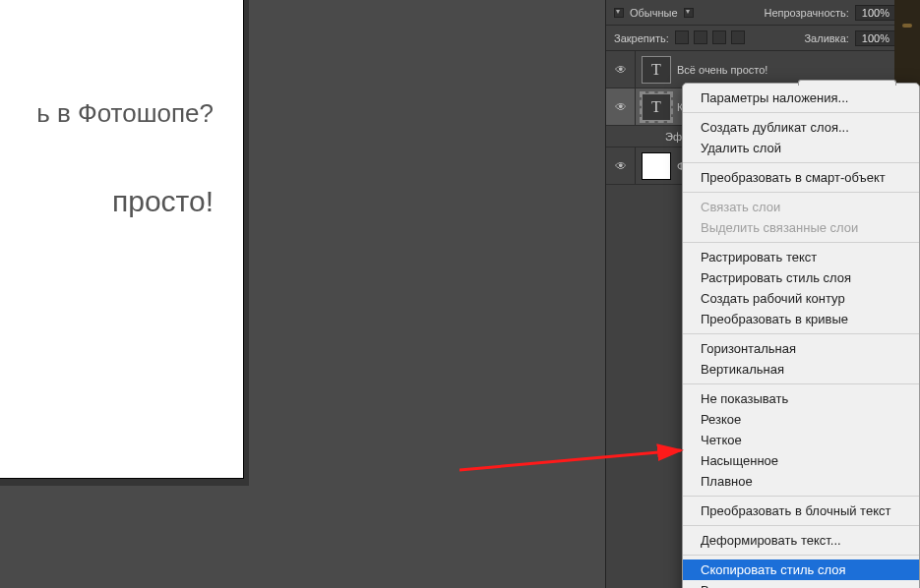 This screenshot has width=920, height=588. What do you see at coordinates (801, 177) in the screenshot?
I see `menu-convert-smart-object: Преобразовать в смарт-объект` at bounding box center [801, 177].